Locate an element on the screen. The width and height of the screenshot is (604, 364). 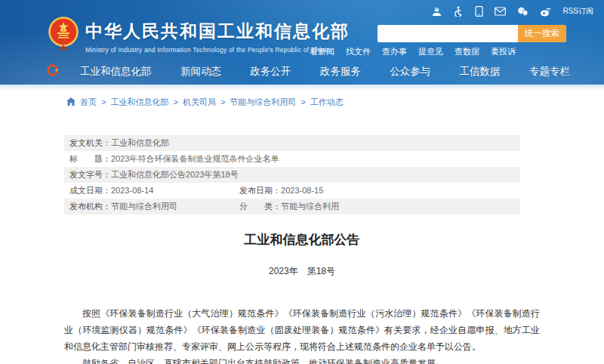
main-nav: 工业和信息化部 新闻动态 政务公开 政务服务 公众参与 工信数据 专题专栏 is located at coordinates (308, 72).